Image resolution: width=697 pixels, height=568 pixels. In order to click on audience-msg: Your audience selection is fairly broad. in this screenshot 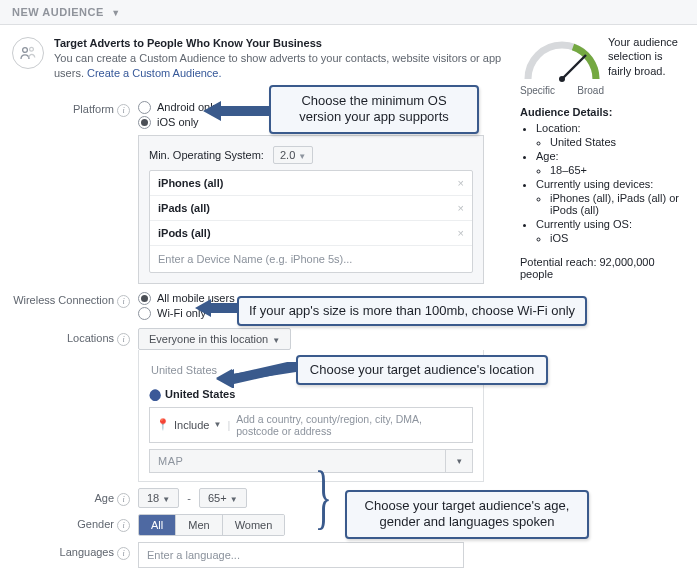, I will do `click(648, 56)`.